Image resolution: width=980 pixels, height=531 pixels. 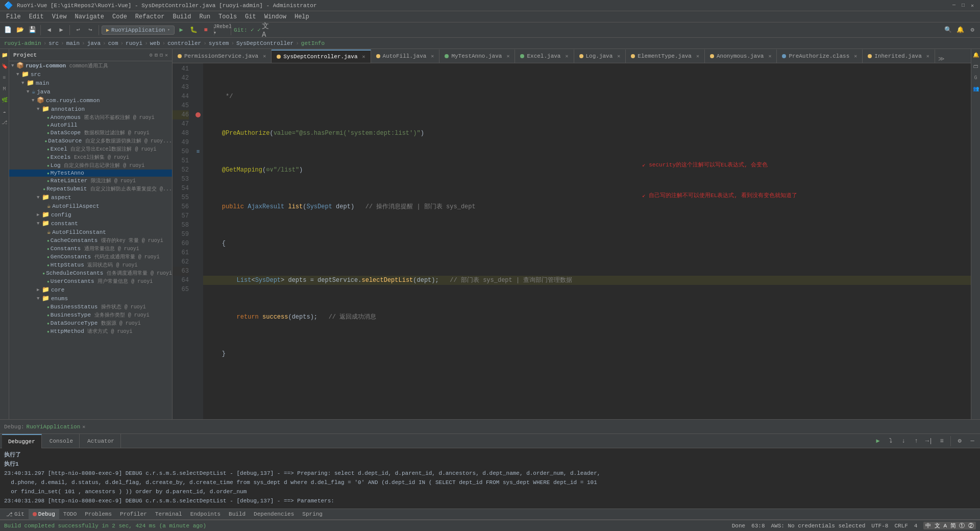 I want to click on bookmark-icon: 🔖, so click(x=5, y=66).